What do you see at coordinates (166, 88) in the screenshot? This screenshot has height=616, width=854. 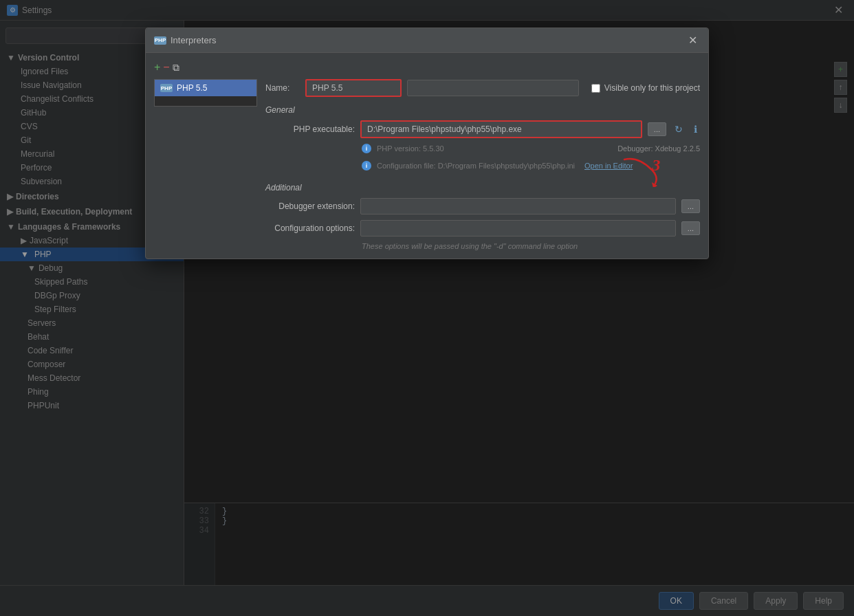 I see `php55-icon: PHP` at bounding box center [166, 88].